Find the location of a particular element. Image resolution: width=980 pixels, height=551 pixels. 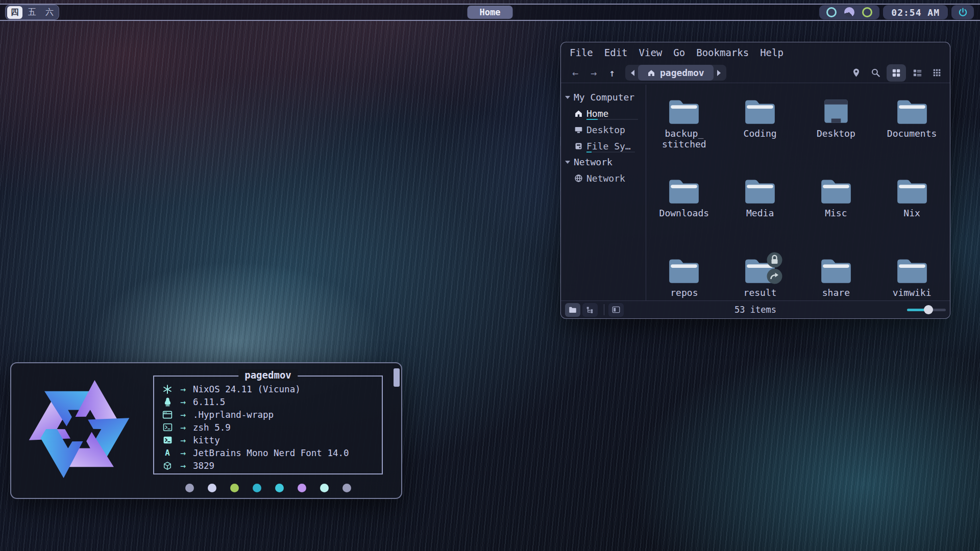

clock: 02:54 AM is located at coordinates (916, 12).